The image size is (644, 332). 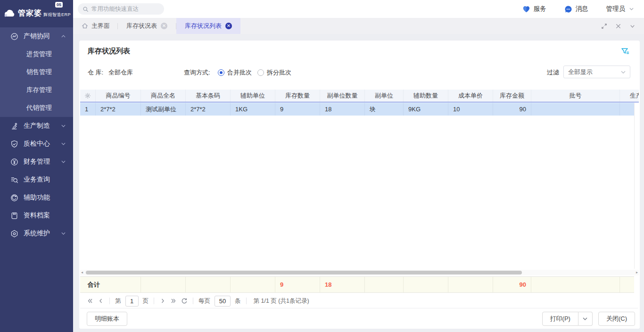 I want to click on sidebar-group: 系统维护, so click(x=37, y=233).